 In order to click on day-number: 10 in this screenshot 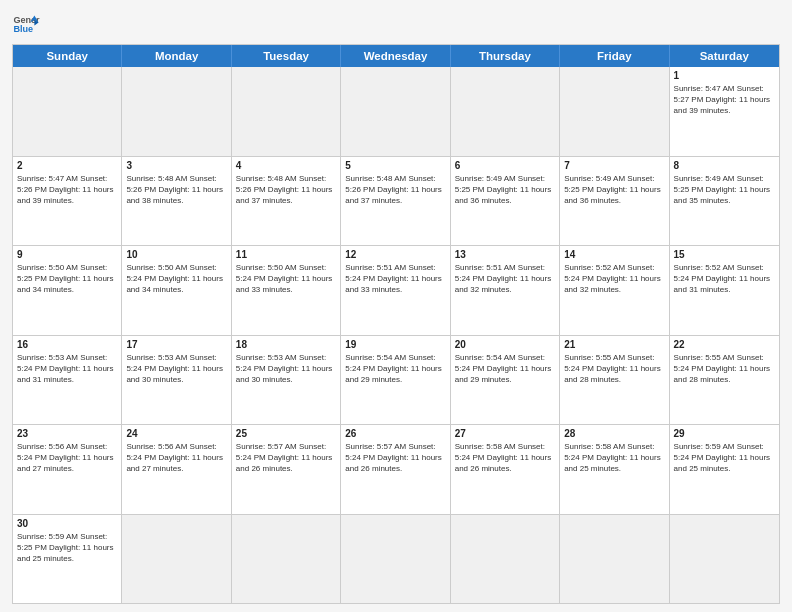, I will do `click(176, 254)`.